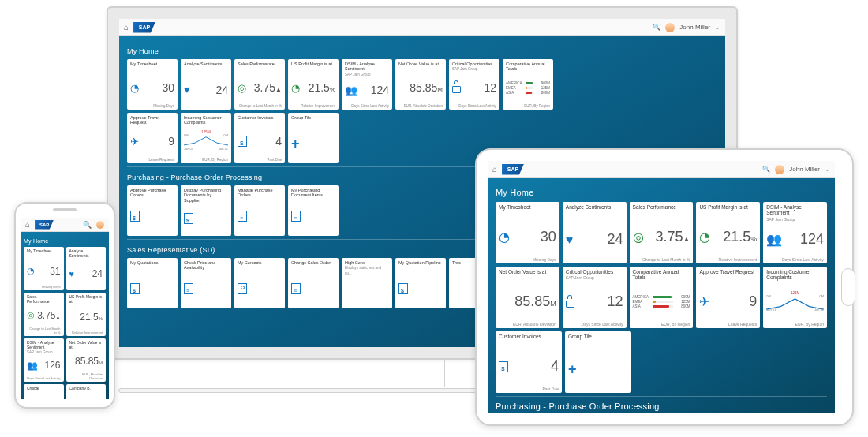 This screenshot has width=868, height=437. Describe the element at coordinates (206, 283) in the screenshot. I see `tile-check-price: Check Price and Availability` at that location.